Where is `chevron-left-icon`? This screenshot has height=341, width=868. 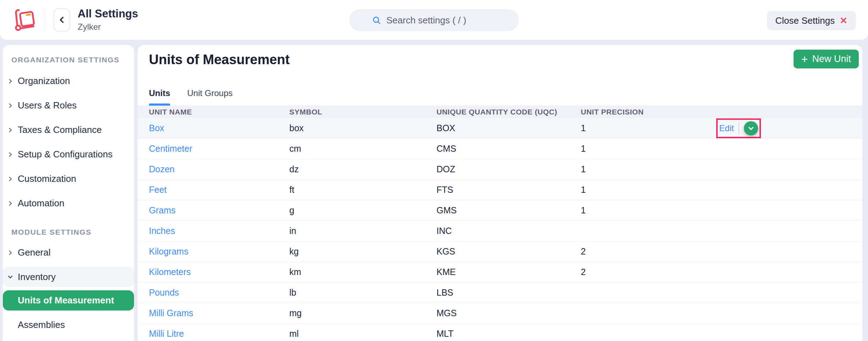 chevron-left-icon is located at coordinates (62, 20).